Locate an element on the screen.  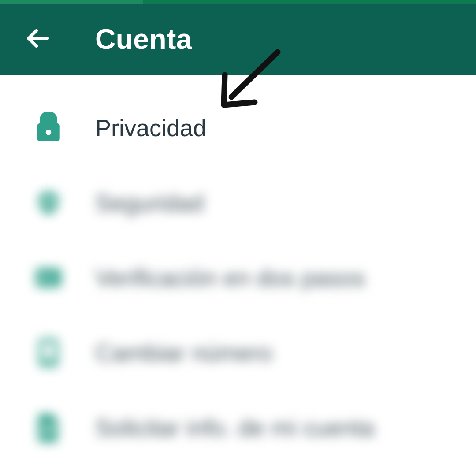
shield-icon is located at coordinates (48, 203).